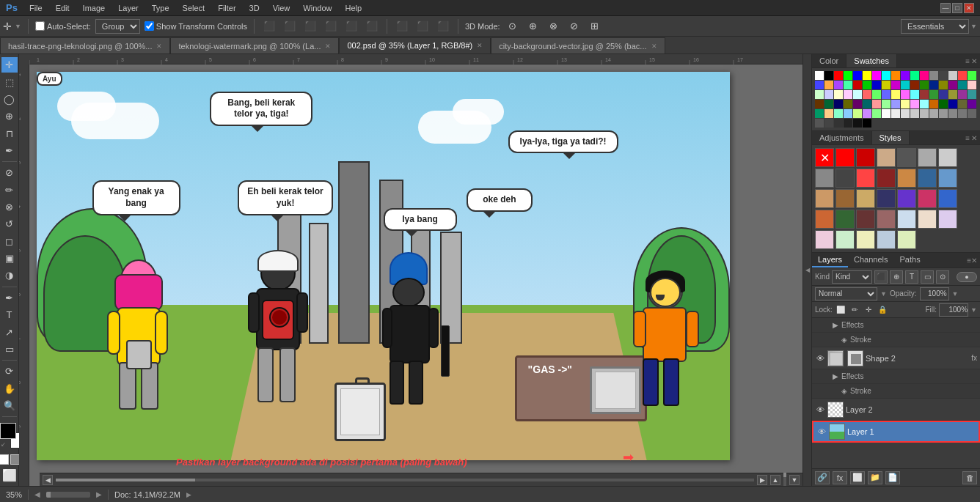 This screenshot has height=502, width=980. I want to click on hand-tool: ✋, so click(10, 388).